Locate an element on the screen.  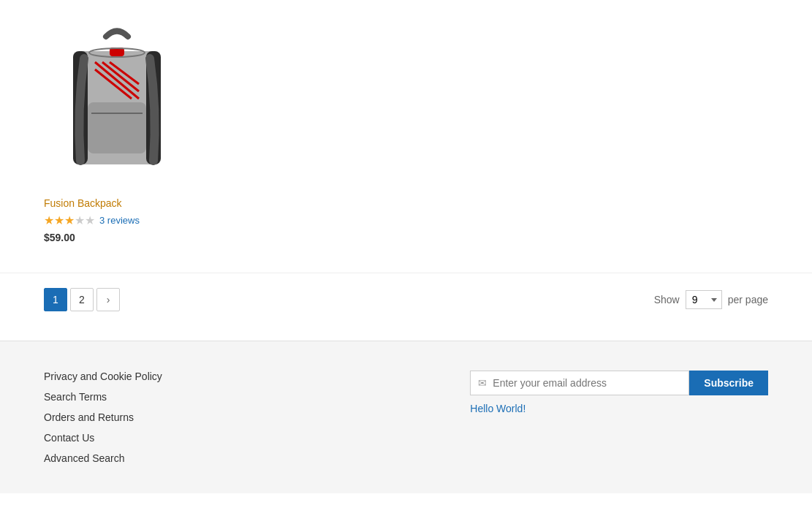
footer-links: Privacy and Cookie Policy Search Terms O… is located at coordinates (103, 417).